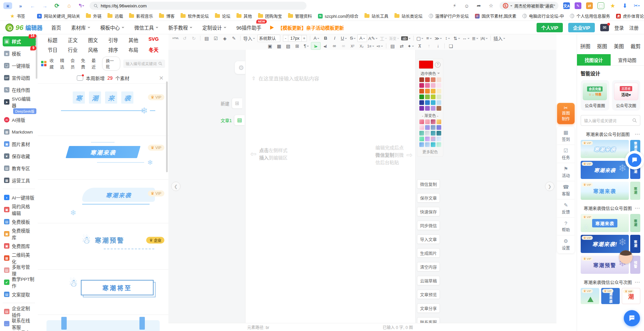 Image resolution: width=644 pixels, height=331 pixels. What do you see at coordinates (602, 46) in the screenshot?
I see `image-tool-tab-抠图: 抠图` at bounding box center [602, 46].